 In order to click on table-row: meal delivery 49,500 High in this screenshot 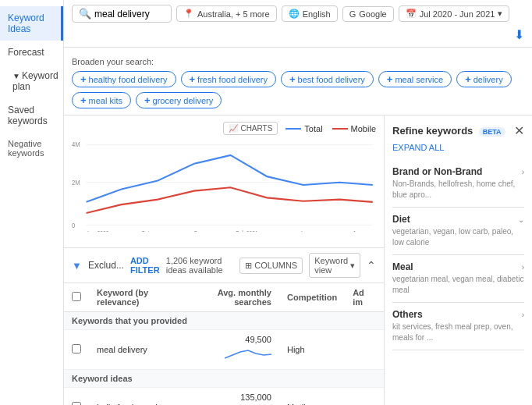, I will do `click(224, 350)`.